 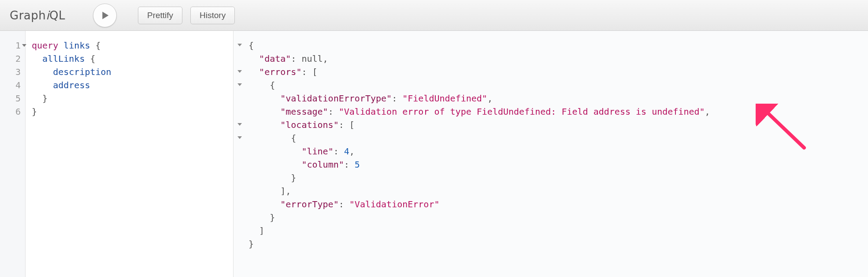 I want to click on line-number: 4, so click(x=12, y=85).